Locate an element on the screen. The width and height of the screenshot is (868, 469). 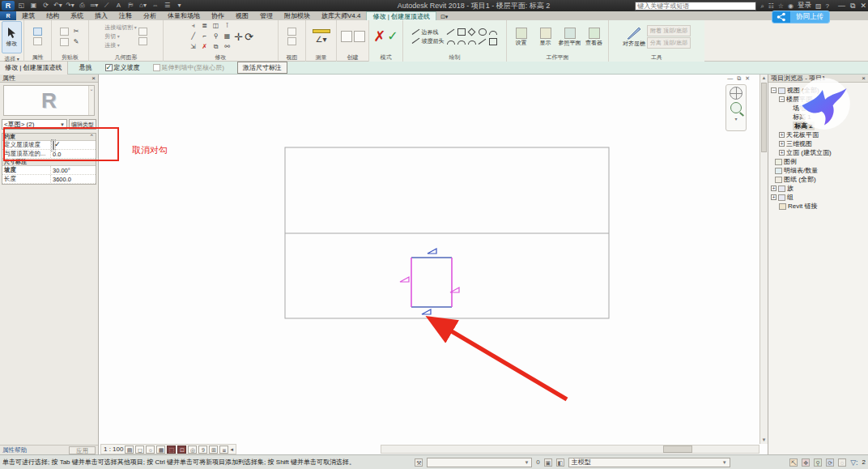
horizontal-scrollbar is located at coordinates (570, 449).